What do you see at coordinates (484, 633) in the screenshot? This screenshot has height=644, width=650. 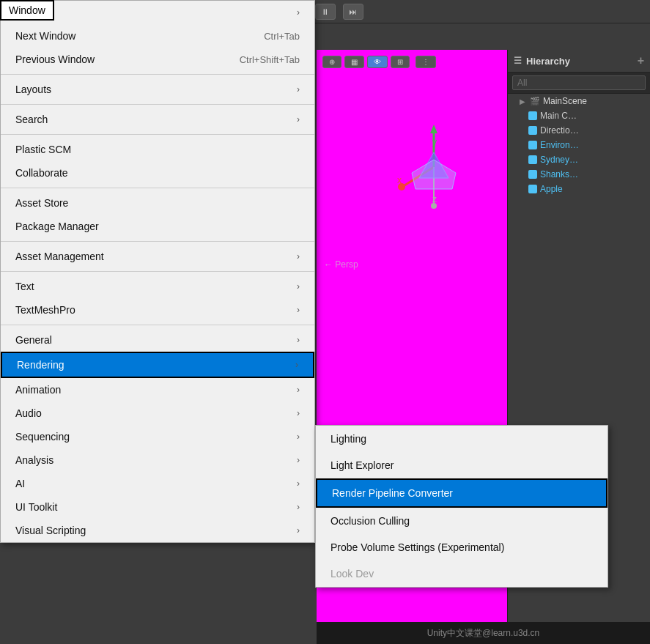 I see `watermark: Unity中文课堂@learn.u3d.cn` at bounding box center [484, 633].